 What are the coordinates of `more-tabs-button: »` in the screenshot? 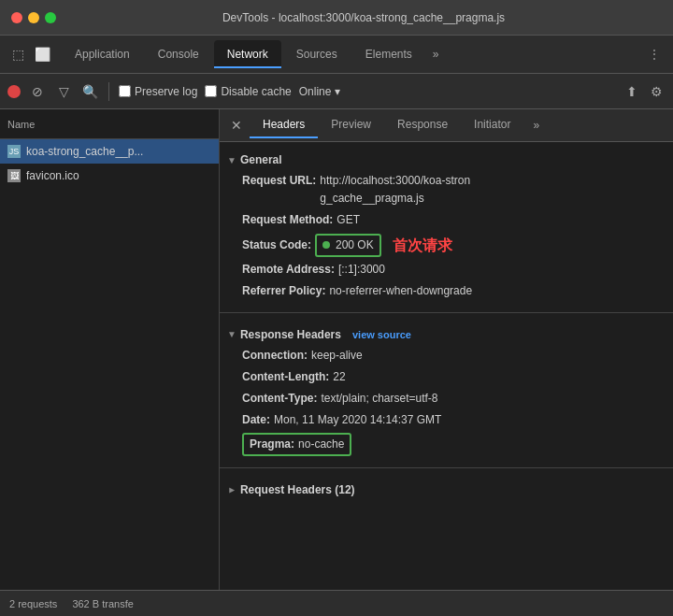 It's located at (436, 54).